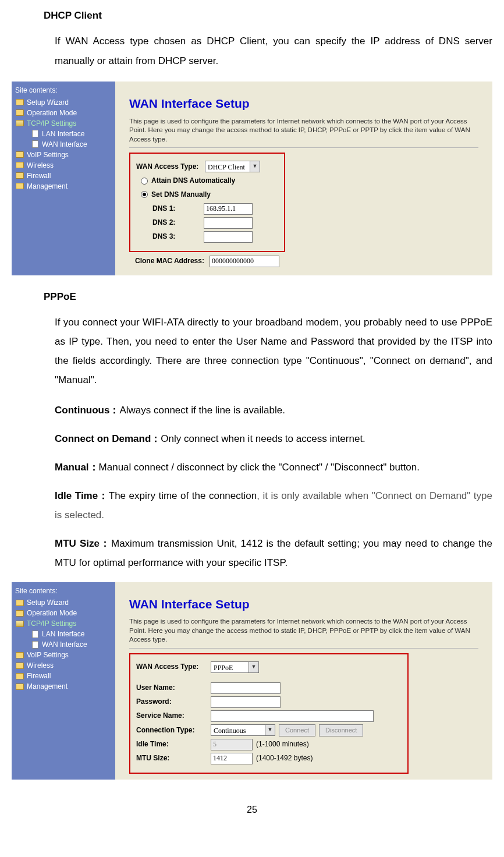 The height and width of the screenshot is (857, 504). I want to click on dns2-input, so click(228, 223).